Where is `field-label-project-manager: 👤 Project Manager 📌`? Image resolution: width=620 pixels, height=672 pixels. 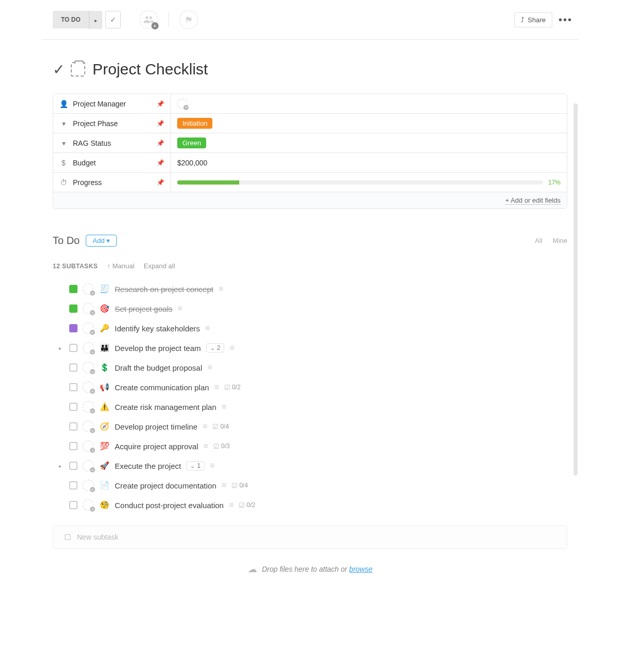 field-label-project-manager: 👤 Project Manager 📌 is located at coordinates (112, 103).